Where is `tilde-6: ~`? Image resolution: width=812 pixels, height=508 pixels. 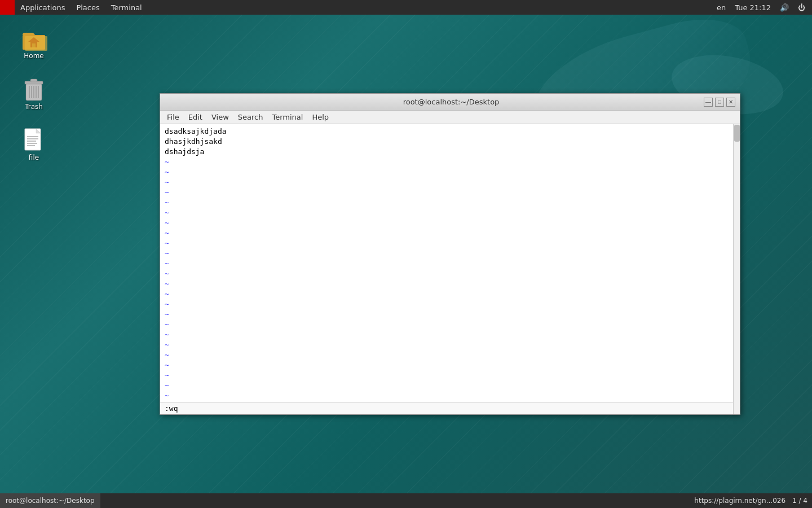
tilde-6: ~ is located at coordinates (447, 213).